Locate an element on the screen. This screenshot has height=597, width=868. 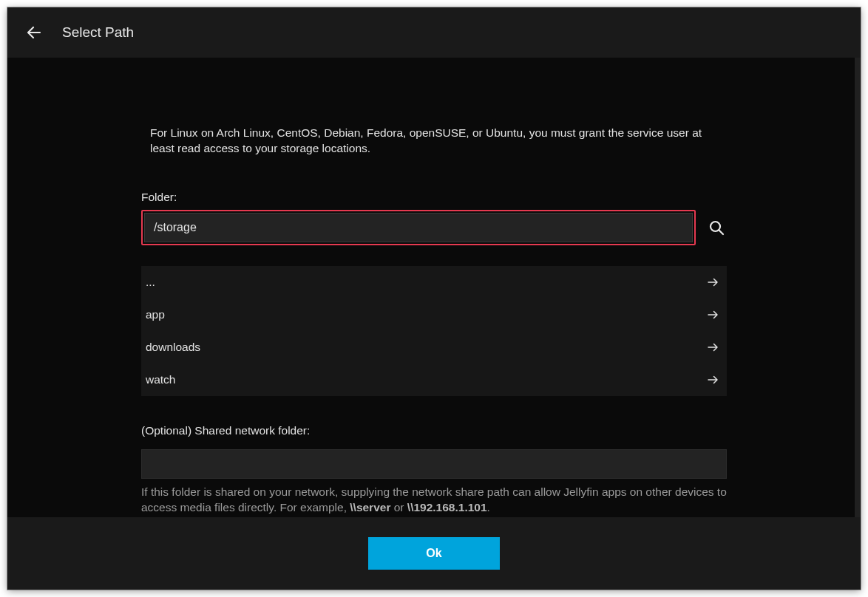
search-icon is located at coordinates (716, 228).